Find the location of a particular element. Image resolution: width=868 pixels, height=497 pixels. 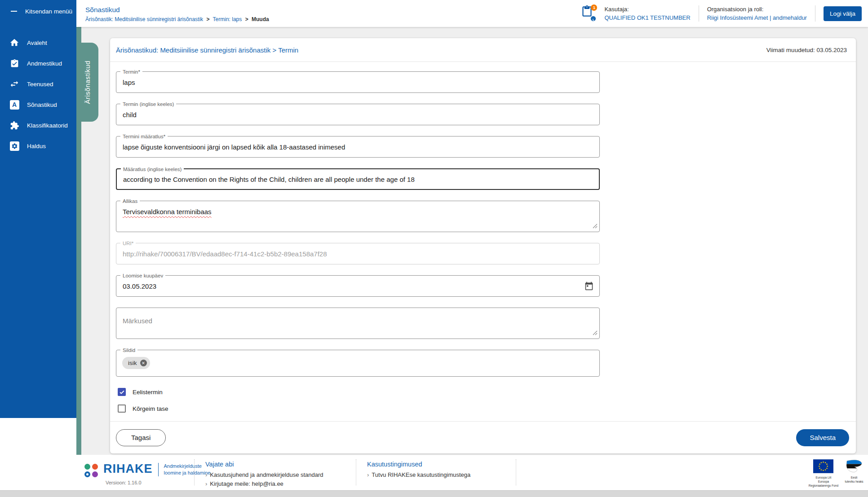

field-source-label: Allikas is located at coordinates (130, 201).